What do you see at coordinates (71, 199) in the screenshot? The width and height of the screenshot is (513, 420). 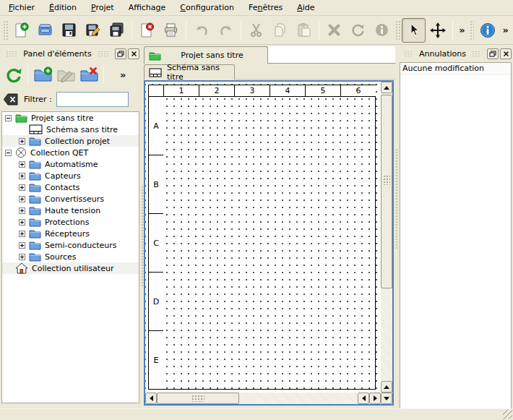 I see `tree-item-convertisseurs: Convertisseurs` at bounding box center [71, 199].